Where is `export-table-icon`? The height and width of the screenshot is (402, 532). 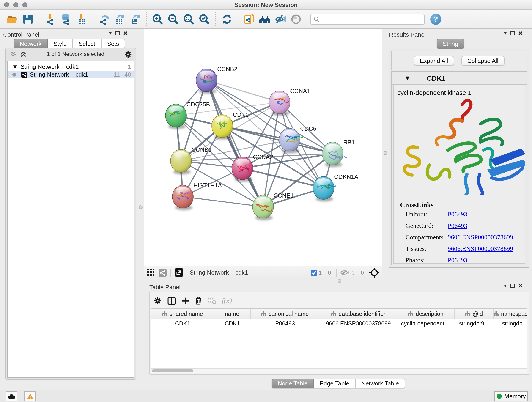
export-table-icon is located at coordinates (120, 19).